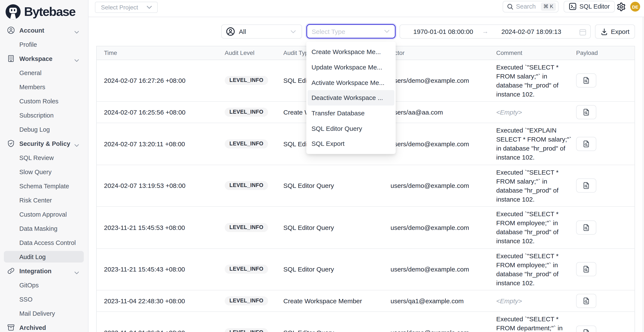 The width and height of the screenshot is (644, 332). I want to click on scrollbar, so click(643, 175).